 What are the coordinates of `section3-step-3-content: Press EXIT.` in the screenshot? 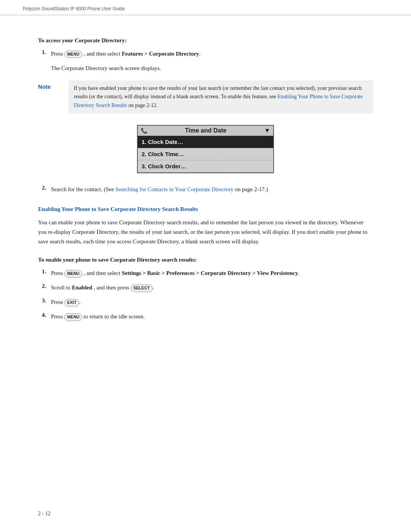 It's located at (212, 302).